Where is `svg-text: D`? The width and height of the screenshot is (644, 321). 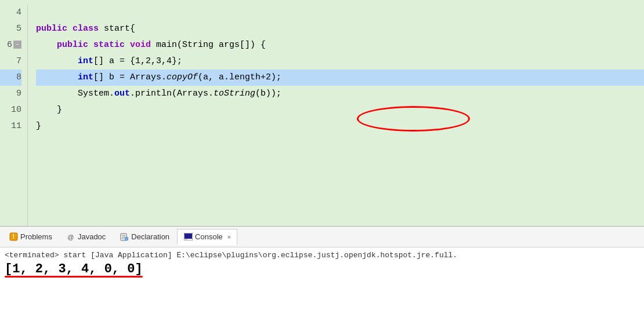
svg-text: D is located at coordinates (126, 239).